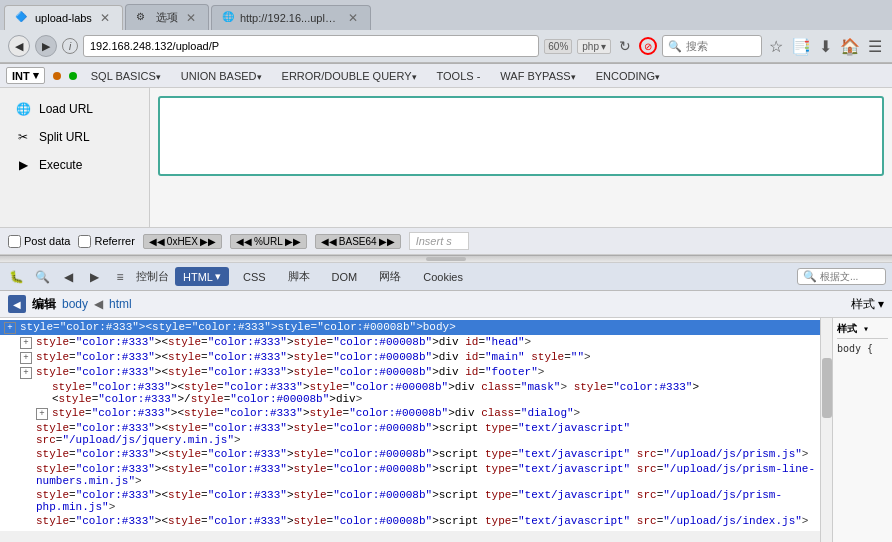 Image resolution: width=892 pixels, height=542 pixels. Describe the element at coordinates (358, 242) in the screenshot. I see `base64-encode-btn: ◀◀ BASE64 ▶▶` at that location.